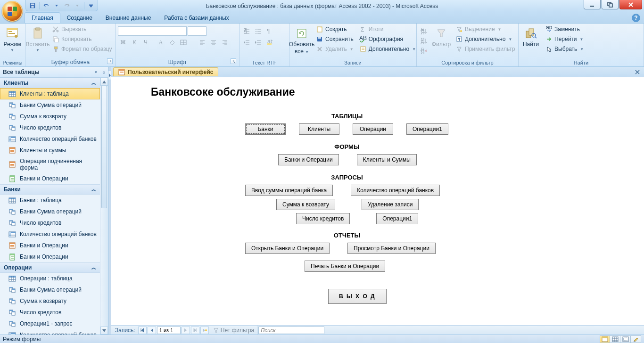  Describe the element at coordinates (247, 42) in the screenshot. I see `decrease-indent-button` at that location.